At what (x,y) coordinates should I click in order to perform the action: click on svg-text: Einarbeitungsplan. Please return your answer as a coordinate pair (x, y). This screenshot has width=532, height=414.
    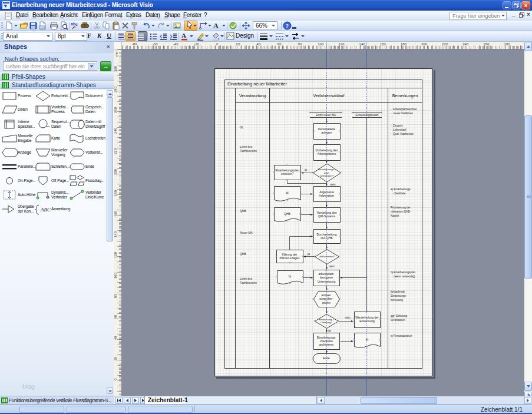
    Looking at the image, I should click on (287, 170).